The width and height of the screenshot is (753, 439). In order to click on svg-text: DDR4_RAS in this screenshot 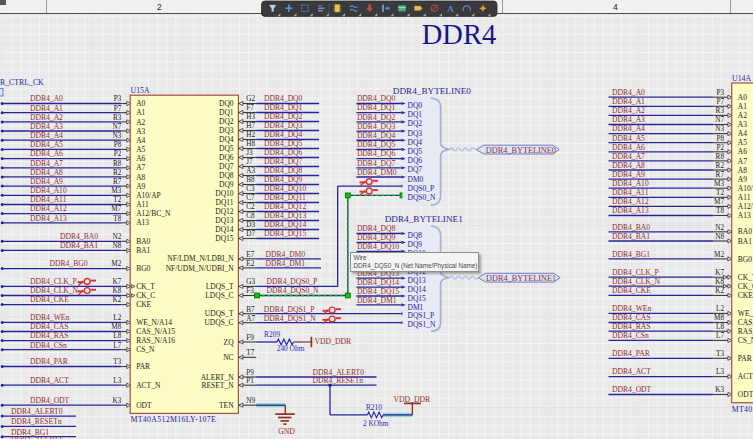, I will do `click(49, 336)`.